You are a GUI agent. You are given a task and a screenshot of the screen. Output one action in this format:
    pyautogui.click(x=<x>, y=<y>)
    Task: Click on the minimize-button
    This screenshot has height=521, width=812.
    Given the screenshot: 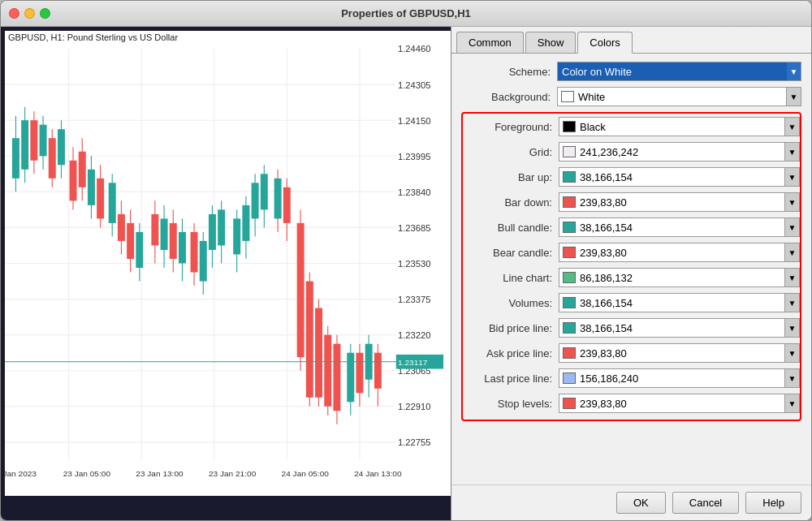 What is the action you would take?
    pyautogui.click(x=29, y=13)
    